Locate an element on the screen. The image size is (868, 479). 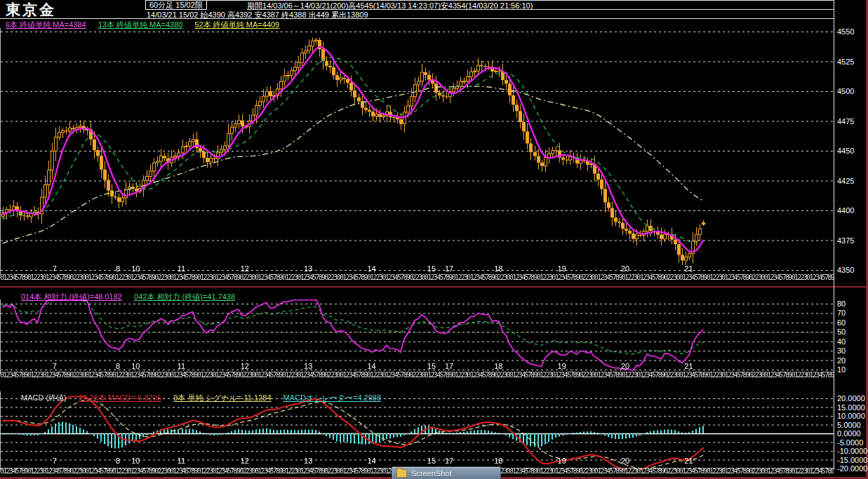
y-axis-tick-label: 4500 is located at coordinates (846, 91).